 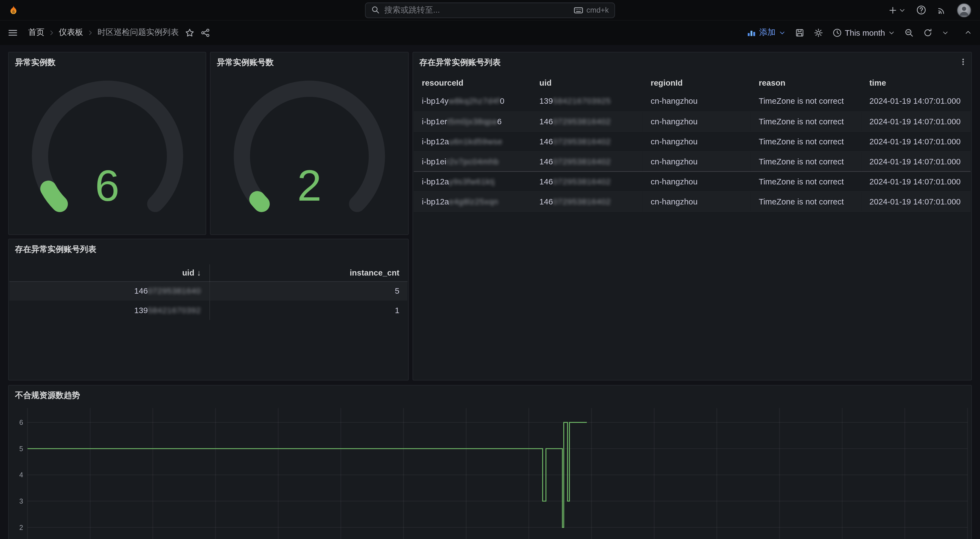 What do you see at coordinates (208, 310) in the screenshot?
I see `table-row: 139584216703921` at bounding box center [208, 310].